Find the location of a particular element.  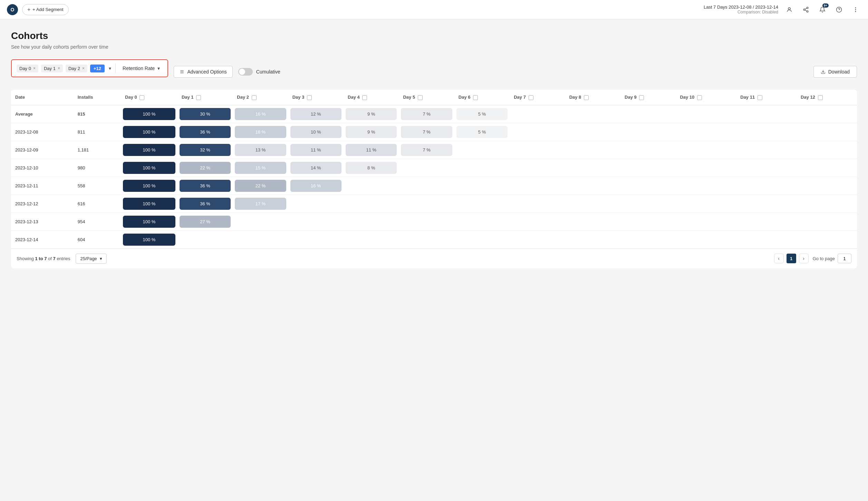

cell-day1: 22 % is located at coordinates (205, 168).